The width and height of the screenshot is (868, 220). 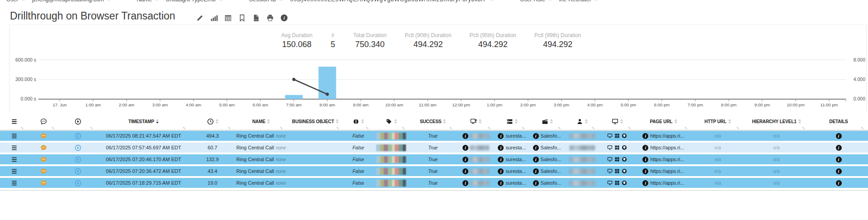 What do you see at coordinates (59, 1) in the screenshot?
I see `filter-chip-user: User✕ jzheng@medprostaffing.com✕` at bounding box center [59, 1].